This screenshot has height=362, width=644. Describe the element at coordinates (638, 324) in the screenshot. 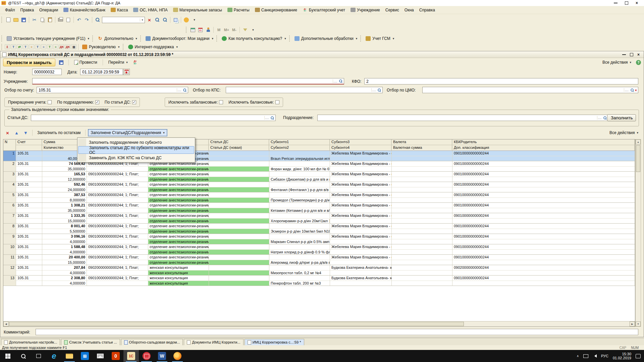

I see `scroll-down-icon: ▼` at that location.